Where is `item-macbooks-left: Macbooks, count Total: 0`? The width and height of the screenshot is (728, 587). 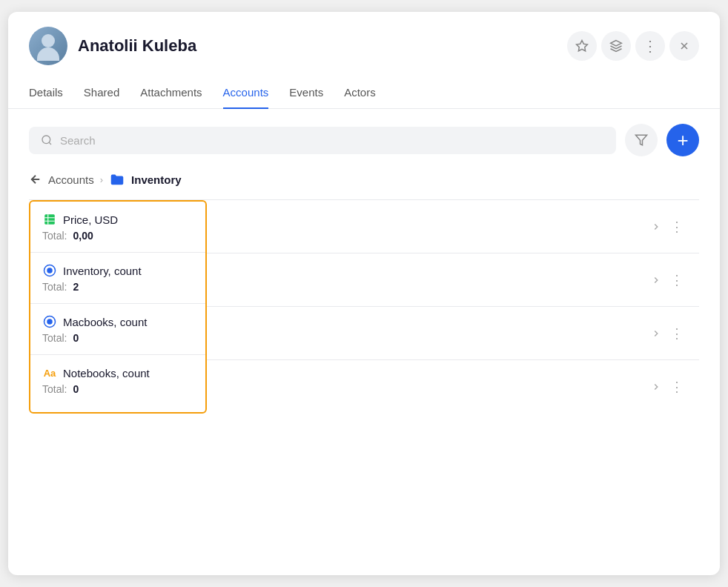
item-macbooks-left: Macbooks, count Total: 0 is located at coordinates (118, 329).